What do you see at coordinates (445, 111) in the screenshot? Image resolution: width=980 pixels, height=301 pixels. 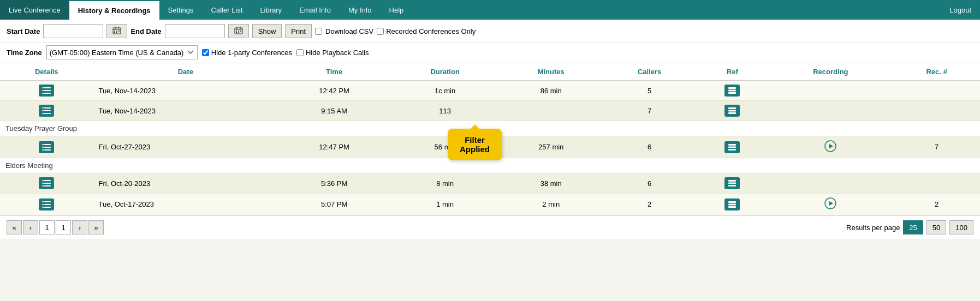 I see `duration-cell: 113` at bounding box center [445, 111].